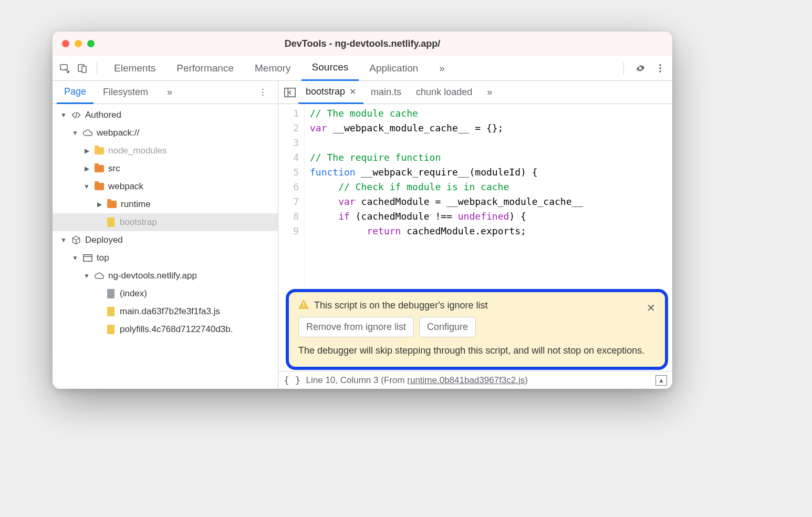 The width and height of the screenshot is (812, 517). I want to click on tree-label: ng-devtools.netlify.app, so click(152, 276).